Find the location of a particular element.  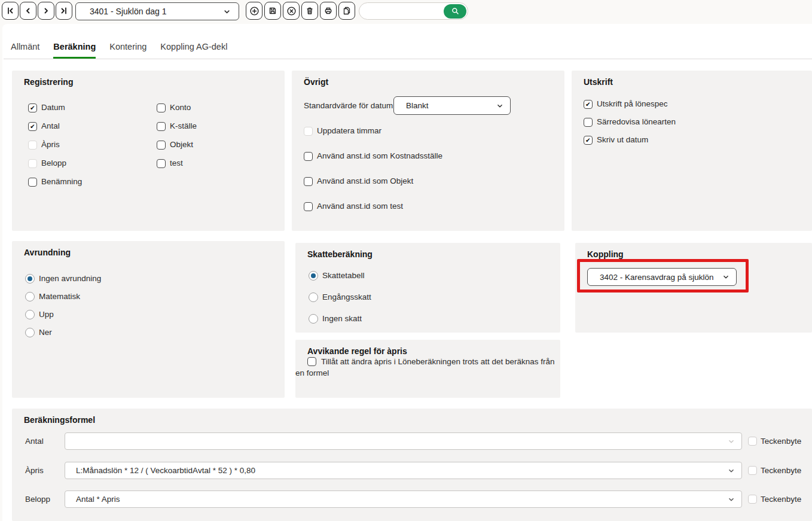

previous-record-icon is located at coordinates (28, 11).